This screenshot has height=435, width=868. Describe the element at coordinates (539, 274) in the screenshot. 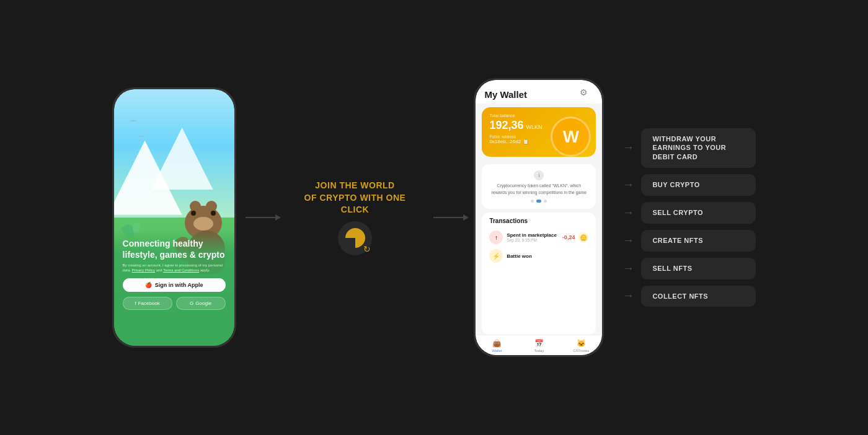

I see `transactions-section: Transactions ↑ Spent in marketplace Sep …` at that location.